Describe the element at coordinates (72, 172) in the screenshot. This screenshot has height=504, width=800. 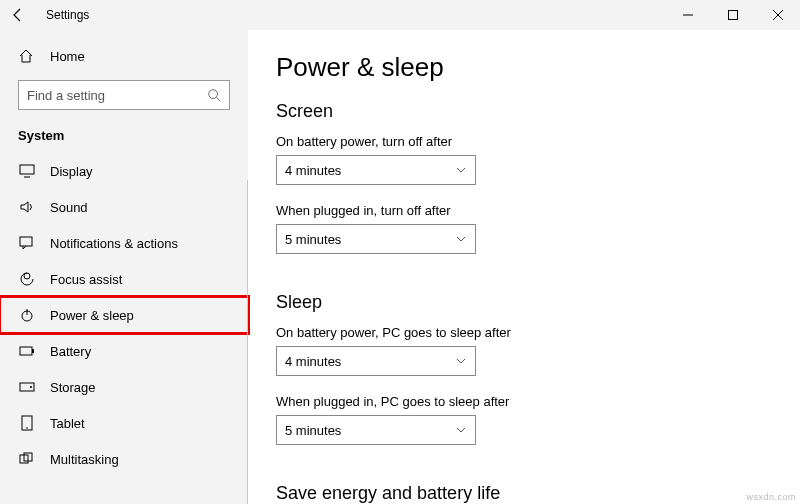
I see `sidebar-item-label: Display` at that location.